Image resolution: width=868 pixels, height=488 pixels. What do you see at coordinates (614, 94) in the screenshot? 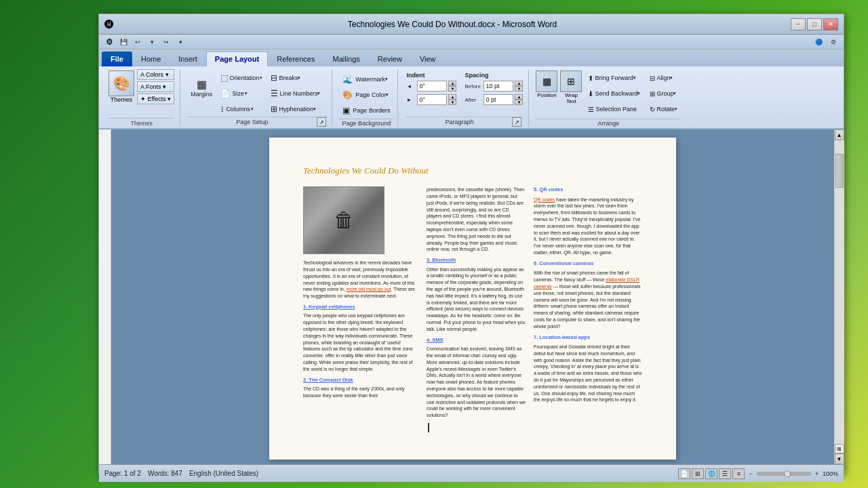
I see `sendbackward-button: ⬇ Send Backward ▾` at bounding box center [614, 94].